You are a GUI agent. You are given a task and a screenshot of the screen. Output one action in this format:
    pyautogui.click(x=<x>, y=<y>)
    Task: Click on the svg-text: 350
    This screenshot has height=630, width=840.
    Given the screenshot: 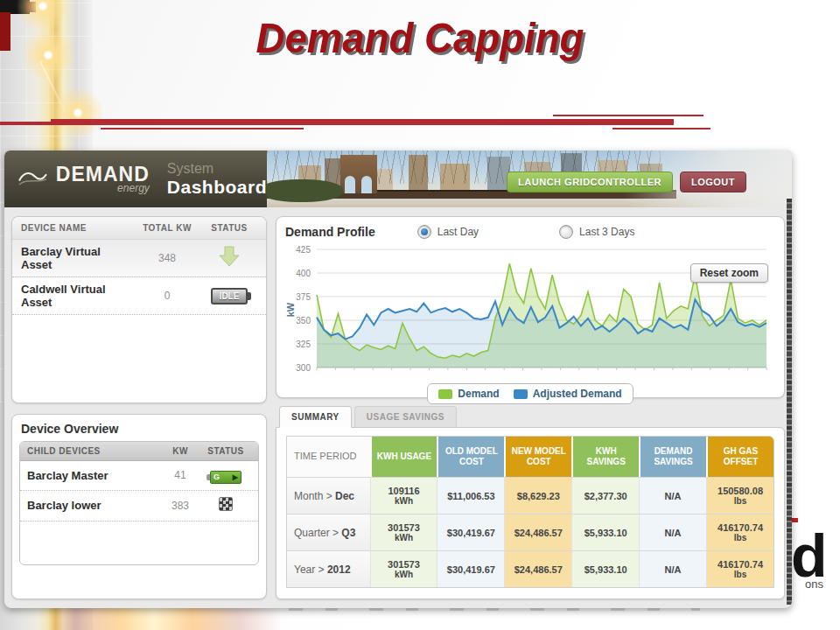 What is the action you would take?
    pyautogui.click(x=303, y=320)
    